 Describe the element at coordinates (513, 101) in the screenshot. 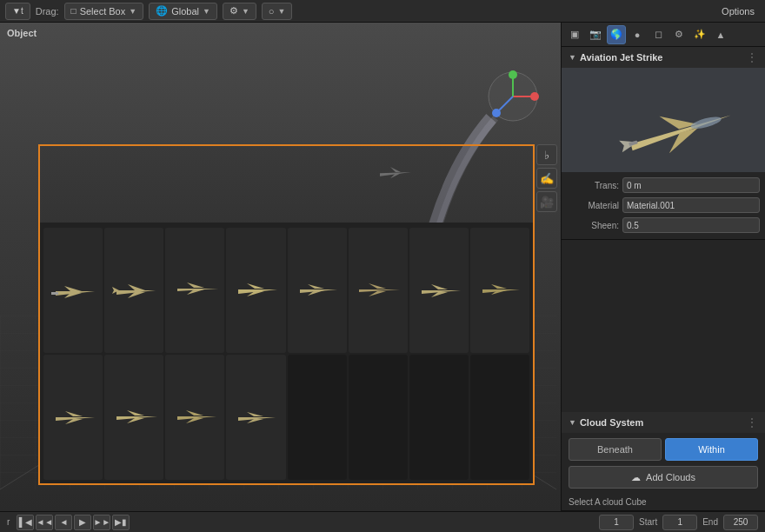

I see `gizmo` at that location.